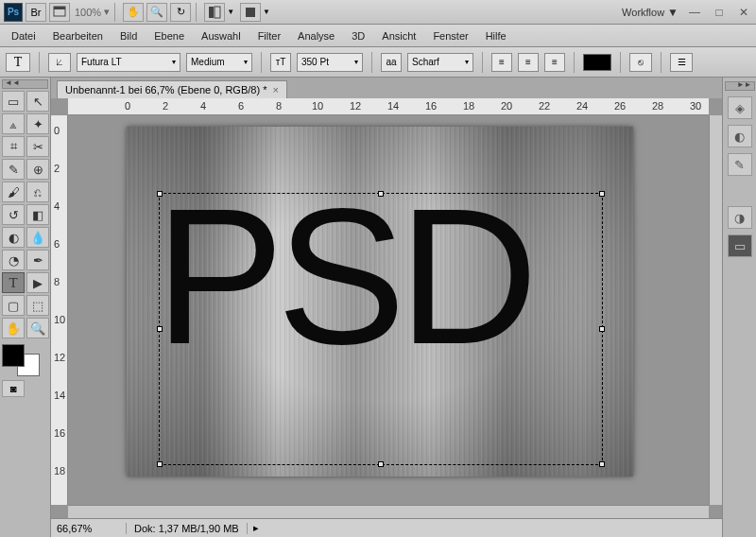 The image size is (756, 537). I want to click on character-panel-button: ☰, so click(681, 62).